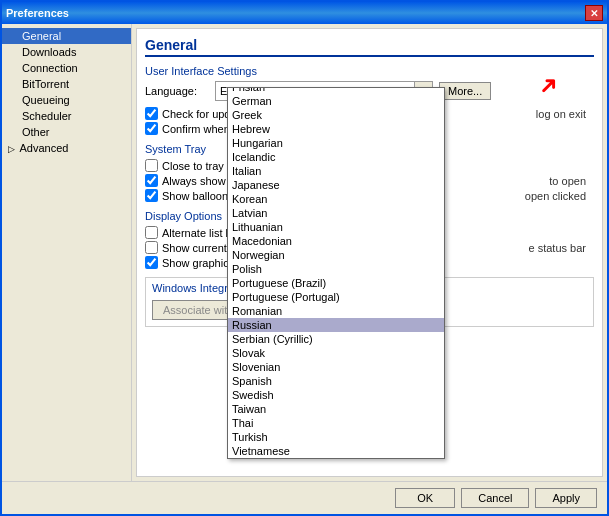  Describe the element at coordinates (336, 143) in the screenshot. I see `dropdown-item-hungarian: Hungarian` at that location.